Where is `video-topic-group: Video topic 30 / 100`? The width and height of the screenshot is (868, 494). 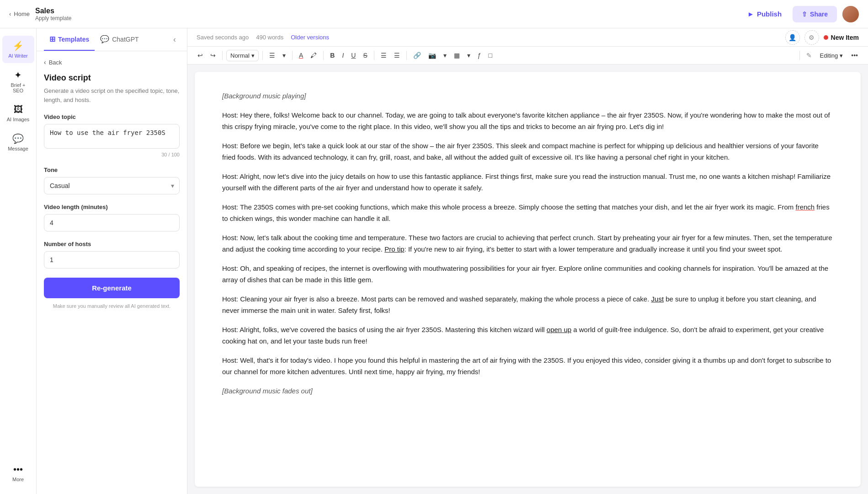
video-topic-group: Video topic 30 / 100 is located at coordinates (112, 135).